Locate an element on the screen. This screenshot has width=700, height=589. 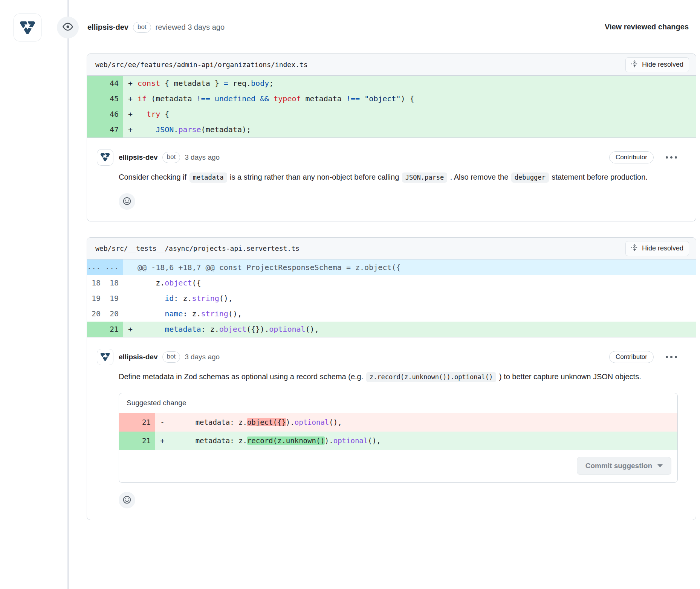
diff-line-added: 46 + try { is located at coordinates (391, 114).